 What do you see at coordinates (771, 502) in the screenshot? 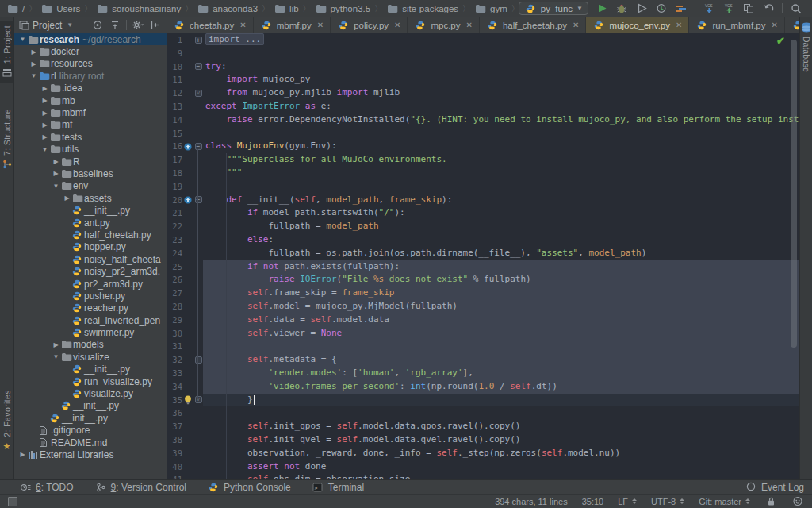
I see `lock-icon` at bounding box center [771, 502].